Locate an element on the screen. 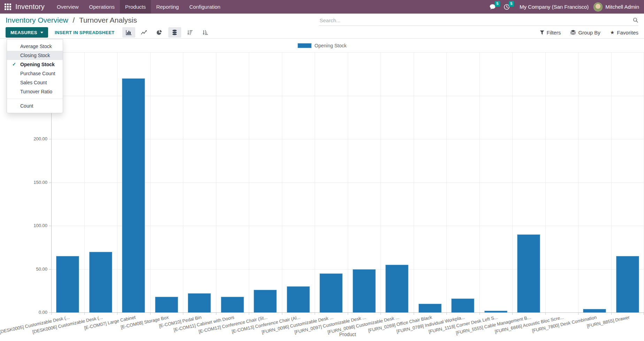 This screenshot has width=644, height=341. y-tick-label: 100.00 is located at coordinates (24, 226).